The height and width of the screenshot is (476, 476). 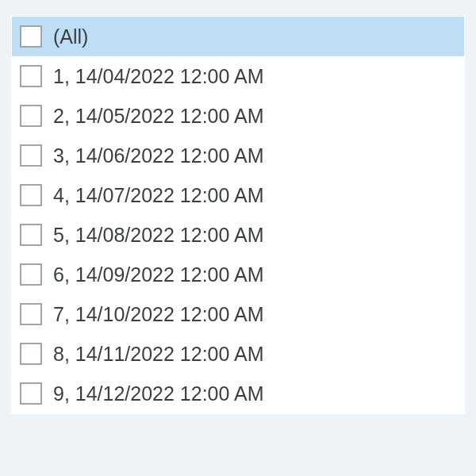 What do you see at coordinates (71, 36) in the screenshot?
I see `filter-item-label: (All)` at bounding box center [71, 36].